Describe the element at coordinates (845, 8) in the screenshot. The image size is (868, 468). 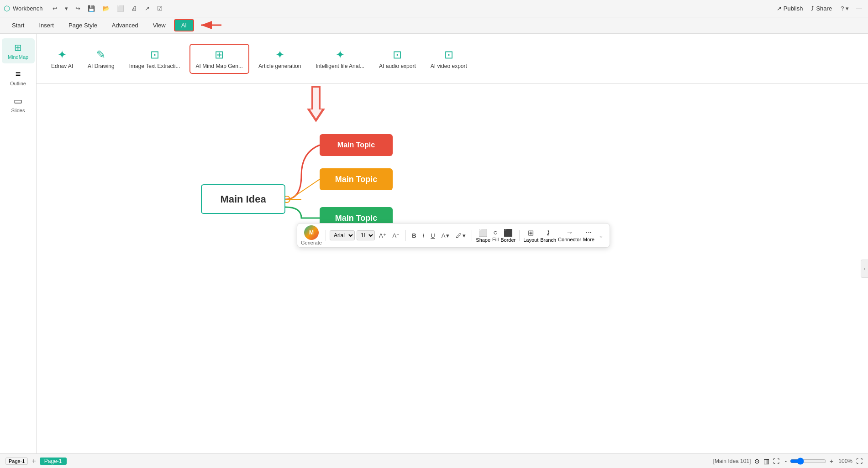
I see `help-button: ? ▾` at that location.